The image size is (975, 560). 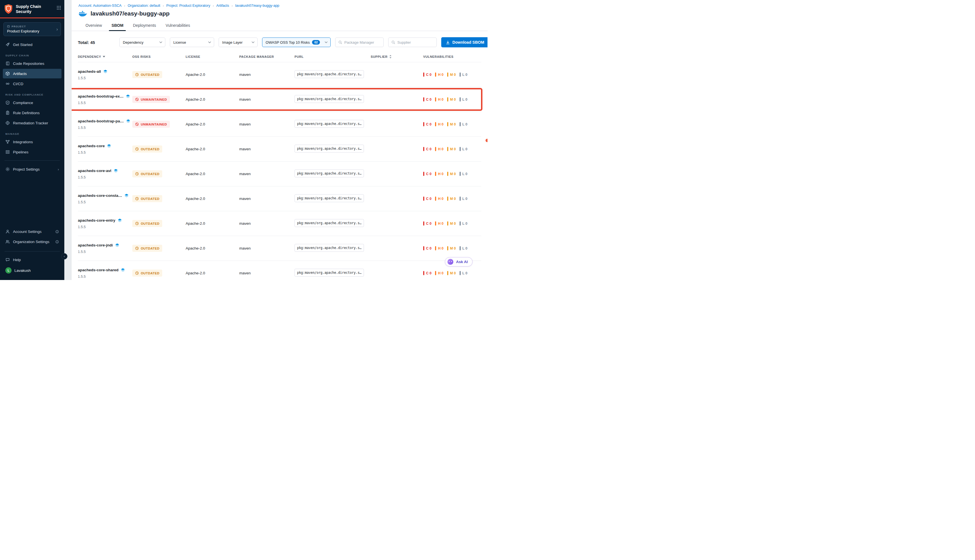 I want to click on sidebar-item-remediation-tracker: Remediation Tracker, so click(x=32, y=123).